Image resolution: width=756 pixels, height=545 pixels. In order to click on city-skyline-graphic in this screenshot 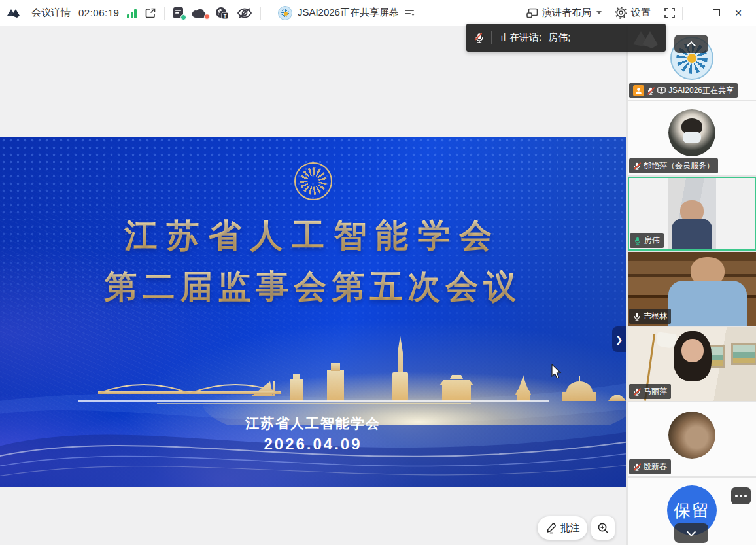, I will do `click(313, 379)`.